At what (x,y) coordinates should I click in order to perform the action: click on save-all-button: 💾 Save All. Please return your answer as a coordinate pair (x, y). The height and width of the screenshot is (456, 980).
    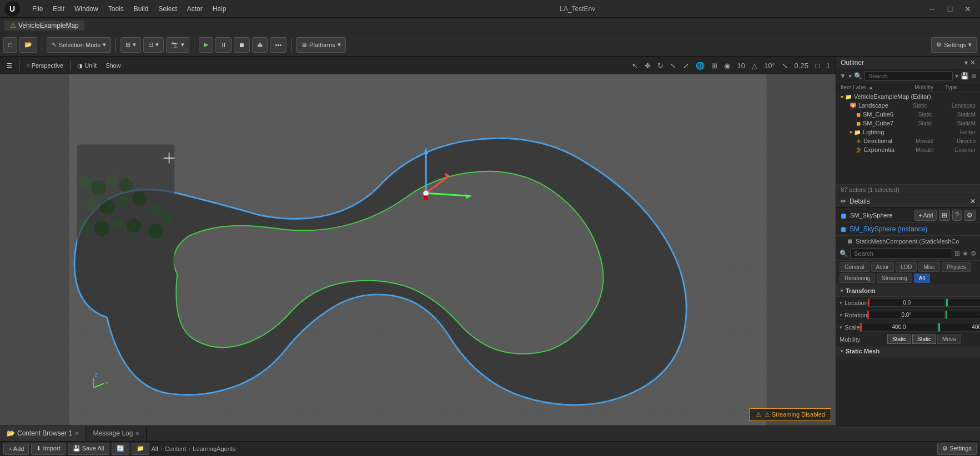
    Looking at the image, I should click on (89, 449).